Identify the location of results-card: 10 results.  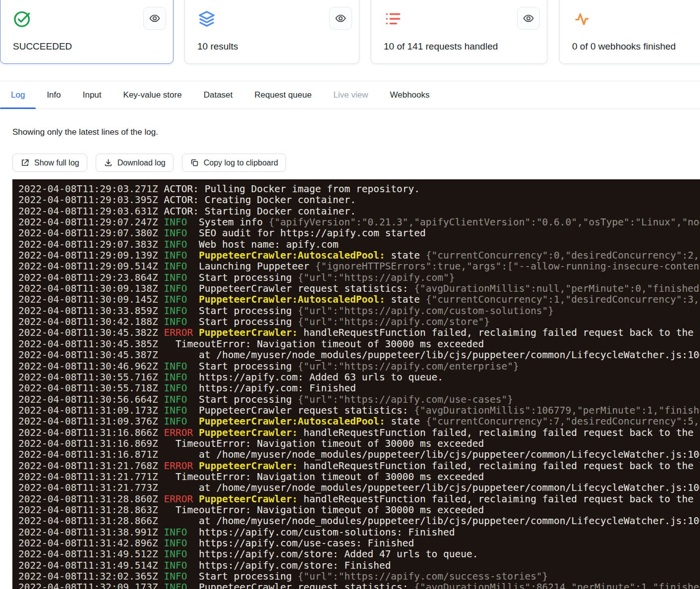
(272, 32).